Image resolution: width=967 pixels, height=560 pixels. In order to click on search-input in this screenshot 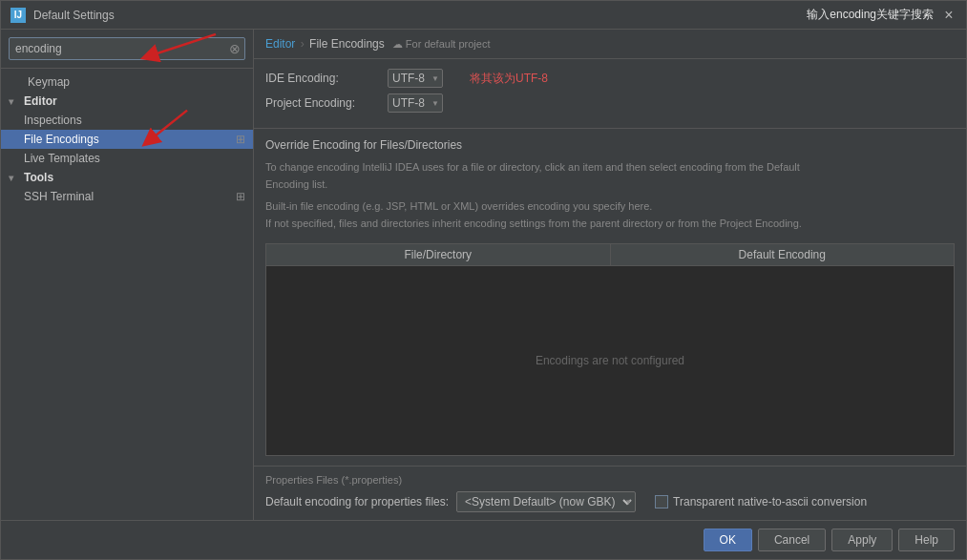, I will do `click(127, 49)`.